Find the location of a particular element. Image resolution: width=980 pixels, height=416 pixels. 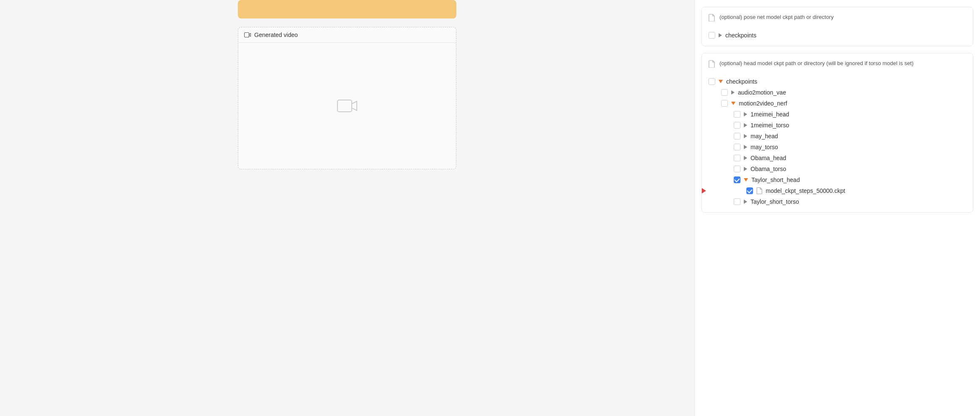

file-icon-model-ckpt is located at coordinates (759, 191).